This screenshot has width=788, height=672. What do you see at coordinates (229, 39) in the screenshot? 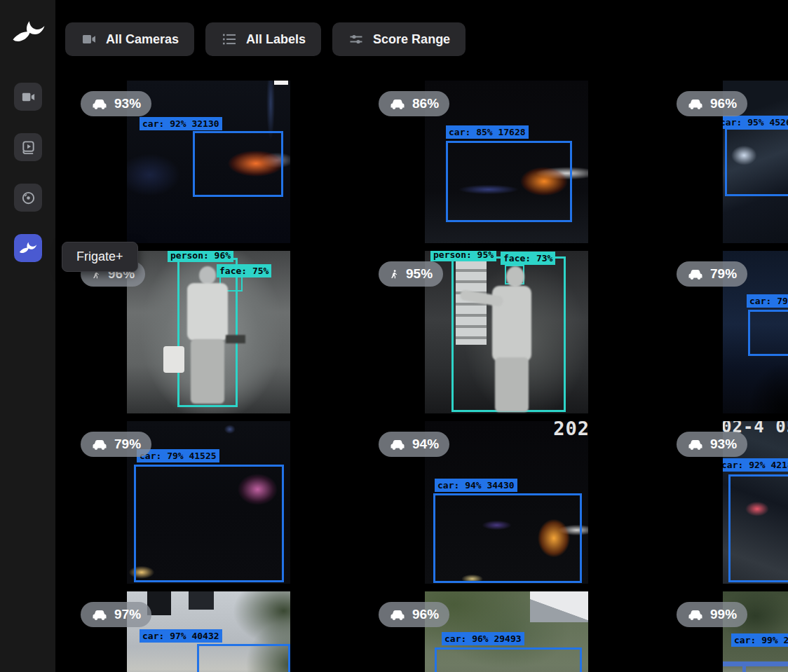
I see `list-icon` at bounding box center [229, 39].